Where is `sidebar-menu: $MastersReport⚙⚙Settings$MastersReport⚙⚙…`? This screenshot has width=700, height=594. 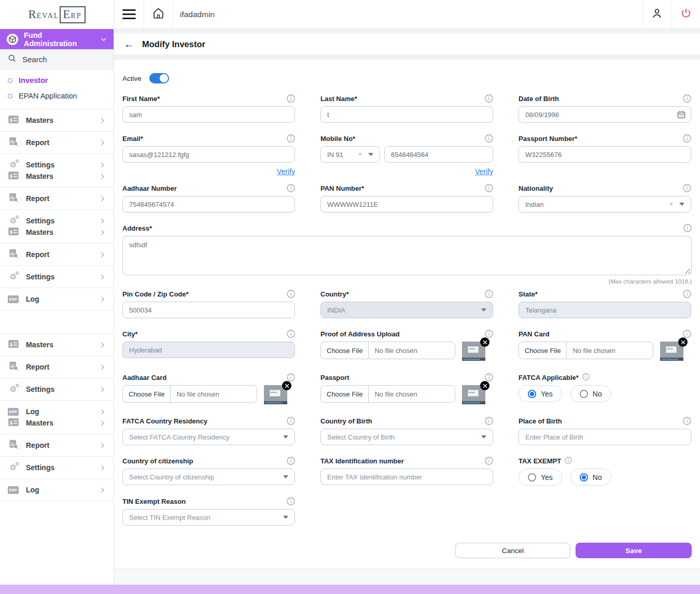
sidebar-menu: $MastersReport⚙⚙Settings$MastersReport⚙⚙… is located at coordinates (57, 347).